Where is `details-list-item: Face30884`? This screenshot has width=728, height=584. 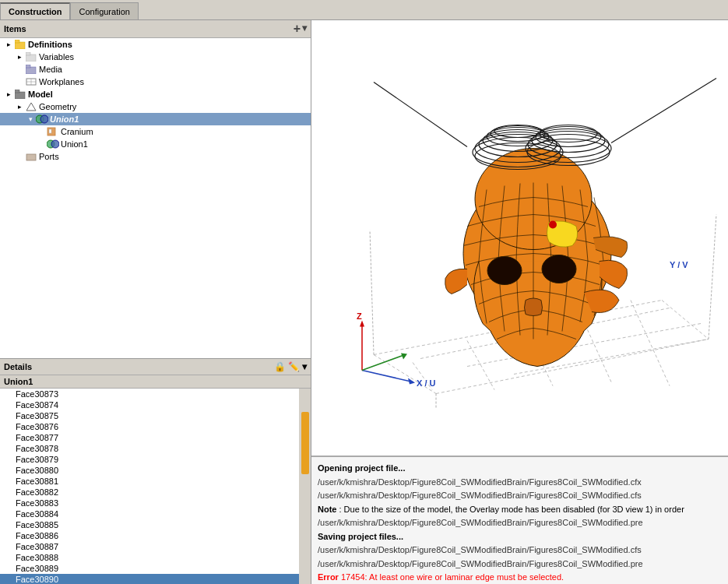 details-list-item: Face30884 is located at coordinates (149, 514).